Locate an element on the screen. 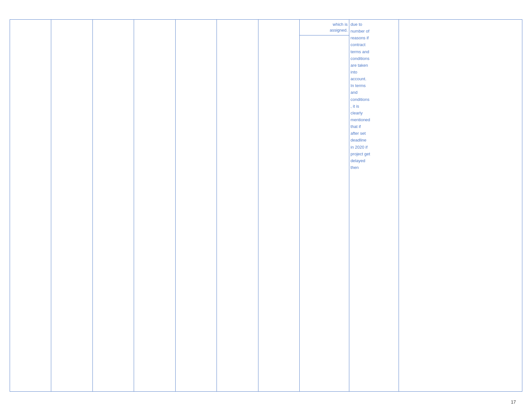 The width and height of the screenshot is (532, 411). table-col-text: which is assigned. is located at coordinates (324, 206).